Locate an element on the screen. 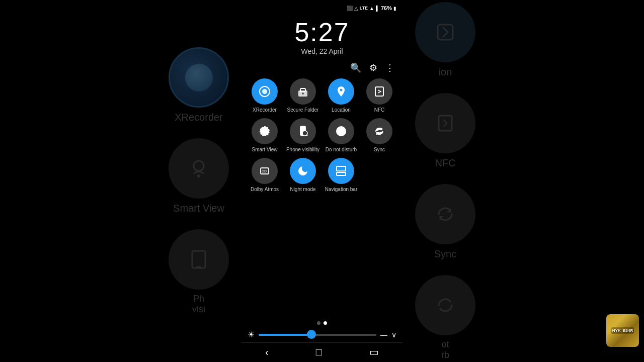 The height and width of the screenshot is (362, 644). xrecorder-icon is located at coordinates (265, 92).